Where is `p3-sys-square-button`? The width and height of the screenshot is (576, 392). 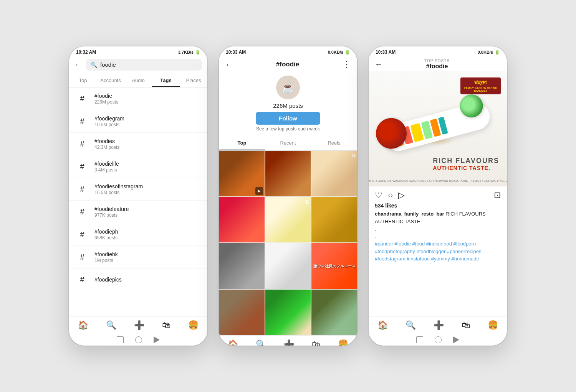 p3-sys-square-button is located at coordinates (420, 340).